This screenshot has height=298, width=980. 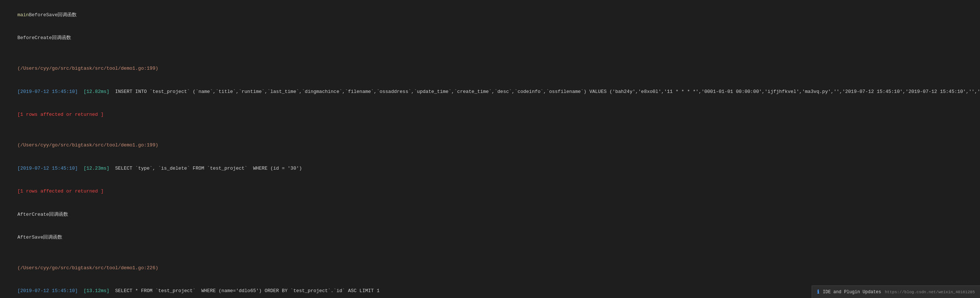 What do you see at coordinates (206, 168) in the screenshot?
I see `text-sql2: SELECT `type`, `is_delete` FROM `test_pr…` at bounding box center [206, 168].